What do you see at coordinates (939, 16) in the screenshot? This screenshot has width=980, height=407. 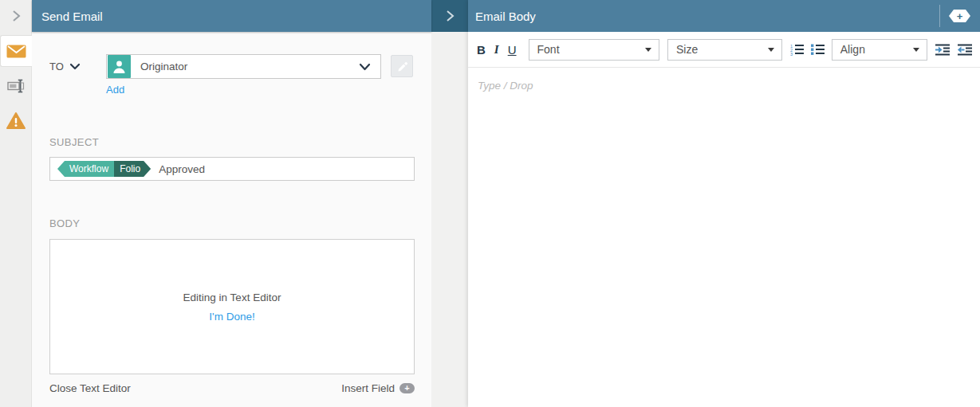 I see `header-divider` at bounding box center [939, 16].